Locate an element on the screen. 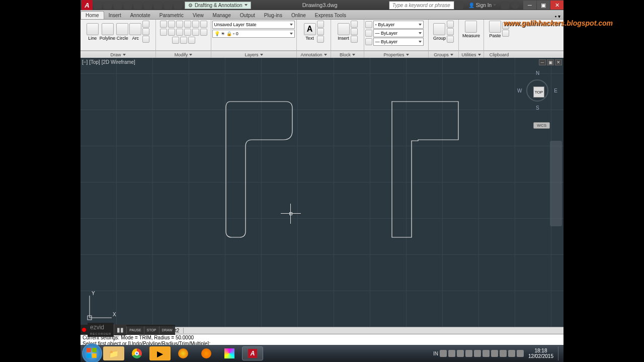 The height and width of the screenshot is (362, 644). tray-5-icon is located at coordinates (477, 353).